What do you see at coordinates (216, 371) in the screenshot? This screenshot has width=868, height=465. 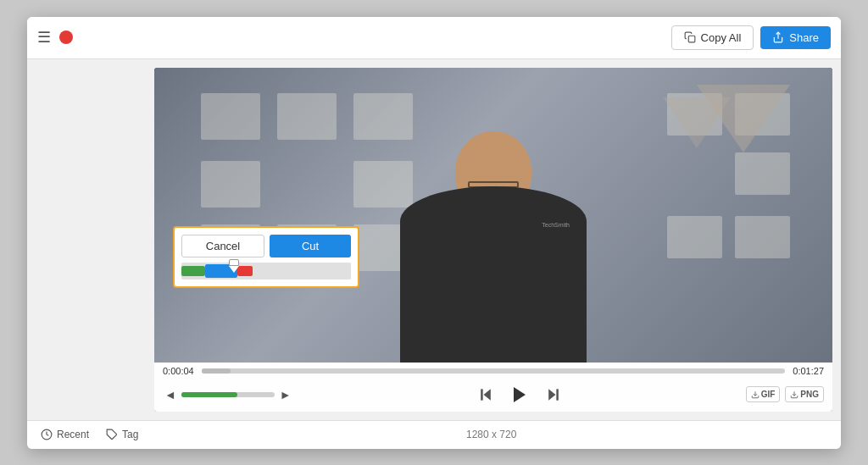 I see `timeline-progress` at bounding box center [216, 371].